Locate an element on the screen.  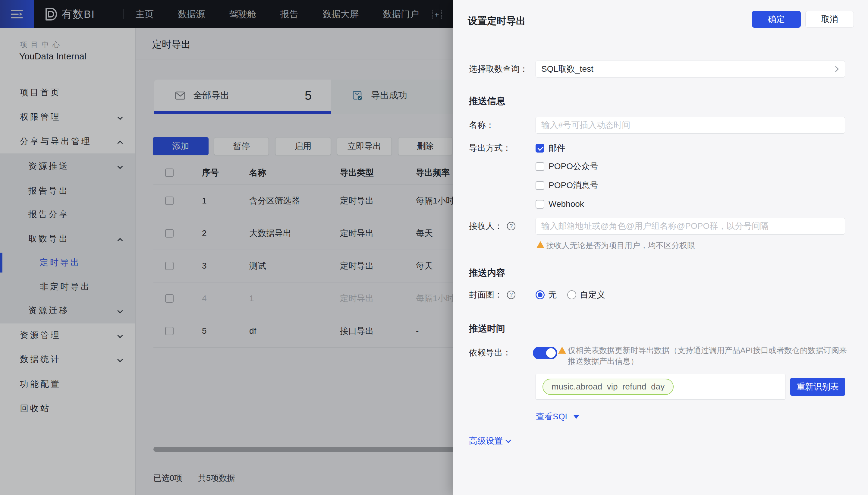
cover-option-none: 无 is located at coordinates (546, 295).